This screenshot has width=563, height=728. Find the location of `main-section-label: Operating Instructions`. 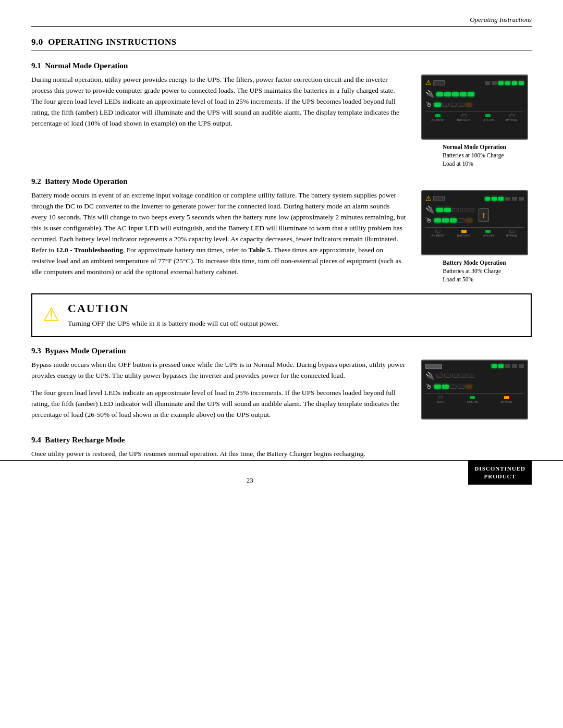

main-section-label: Operating Instructions is located at coordinates (112, 42).